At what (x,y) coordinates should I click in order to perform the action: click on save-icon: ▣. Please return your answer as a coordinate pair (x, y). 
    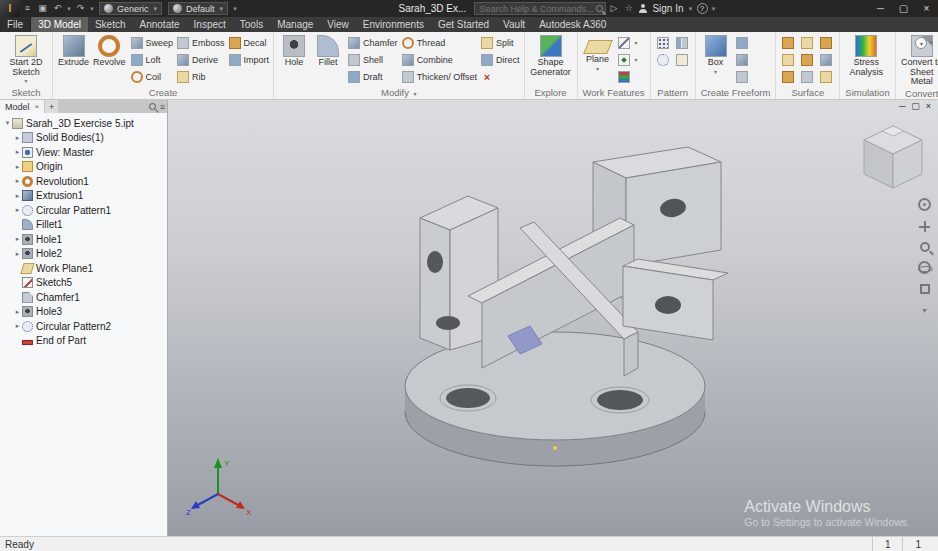
    Looking at the image, I should click on (42, 8).